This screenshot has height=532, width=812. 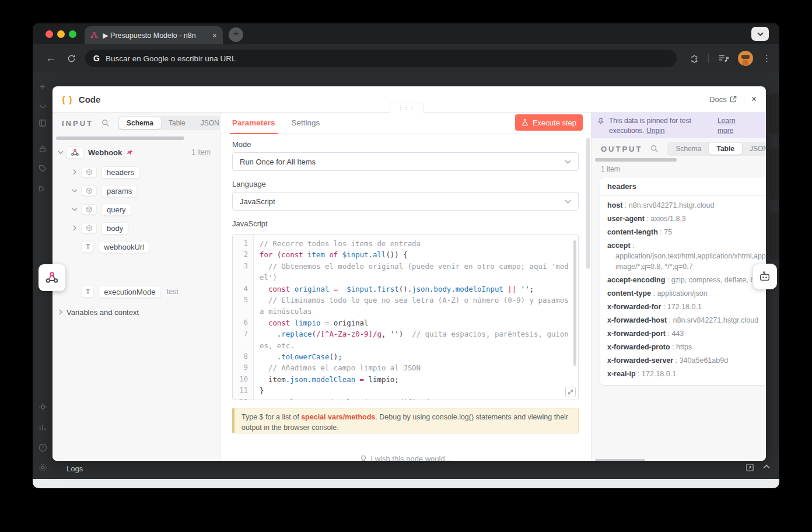 What do you see at coordinates (124, 247) in the screenshot?
I see `tree-node-label: webhookUrl` at bounding box center [124, 247].